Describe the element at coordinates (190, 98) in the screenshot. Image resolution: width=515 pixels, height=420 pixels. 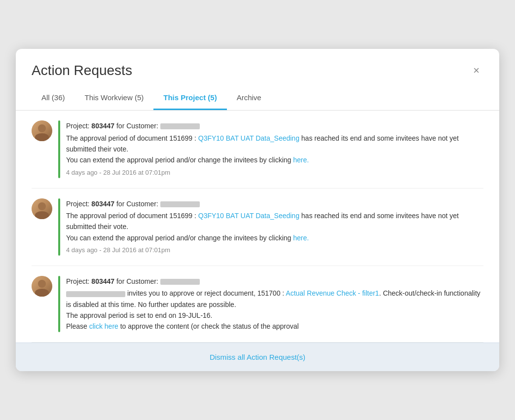
I see `tab-project: This Project (5)` at that location.